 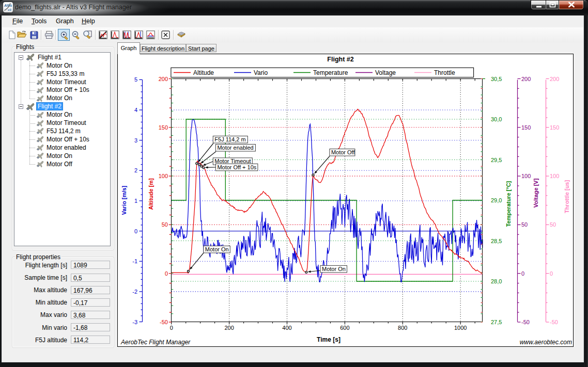 What do you see at coordinates (496, 119) in the screenshot?
I see `svg-text: 30,0` at bounding box center [496, 119].